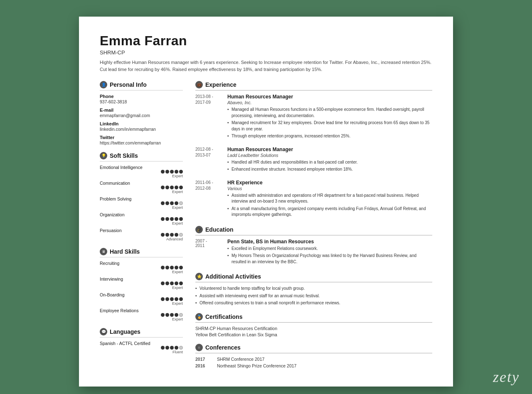  Describe the element at coordinates (141, 203) in the screenshot. I see `skill-row: Problem Solving Expert` at that location.